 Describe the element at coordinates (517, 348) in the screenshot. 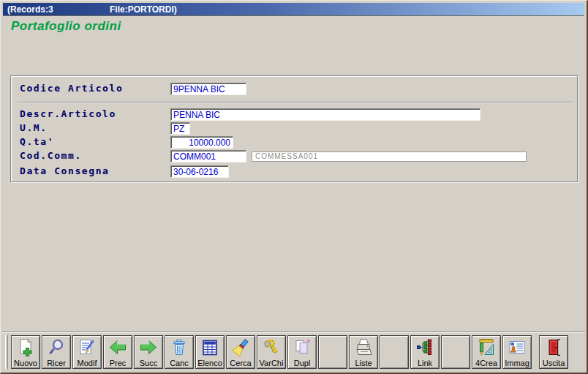

I see `image-card-icon` at that location.